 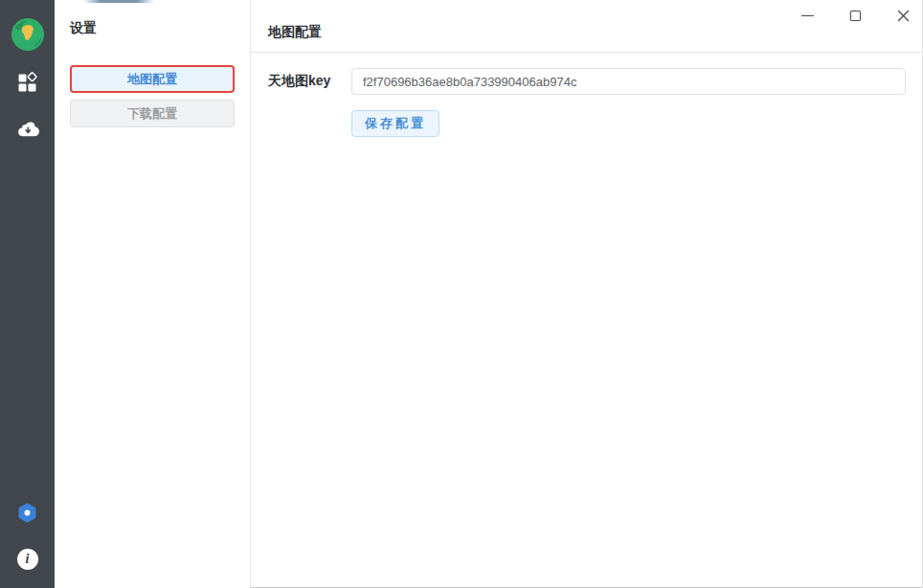 What do you see at coordinates (152, 113) in the screenshot?
I see `nav-button-download-config: 下载配置` at bounding box center [152, 113].